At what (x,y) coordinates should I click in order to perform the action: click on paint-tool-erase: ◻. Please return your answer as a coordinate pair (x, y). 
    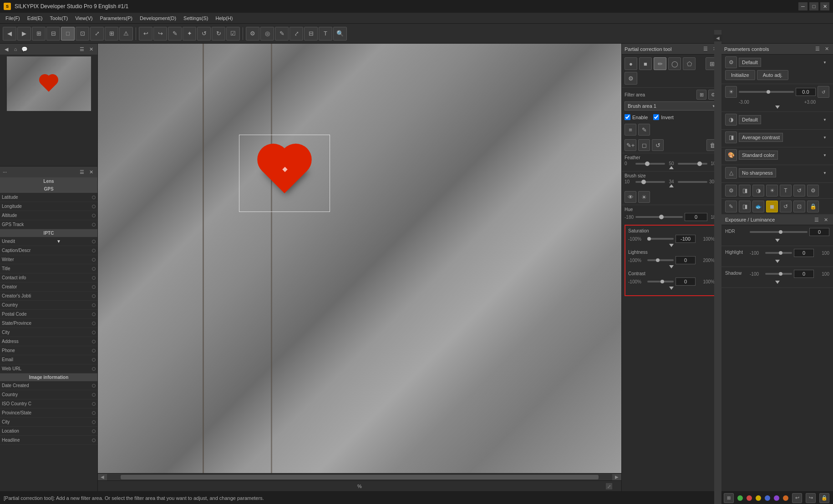
    Looking at the image, I should click on (644, 145).